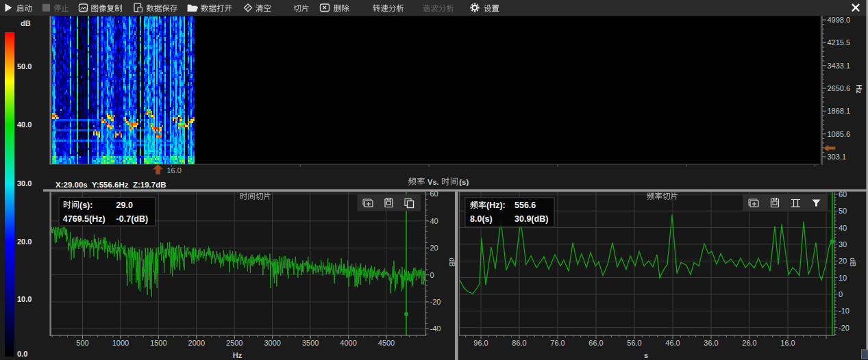  I want to click on svg-text: 1085.6, so click(839, 134).